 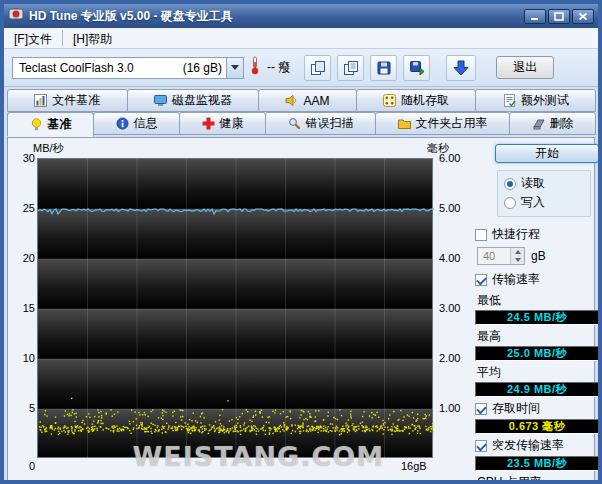 What do you see at coordinates (538, 256) in the screenshot?
I see `short-stroke-unit: gB` at bounding box center [538, 256].